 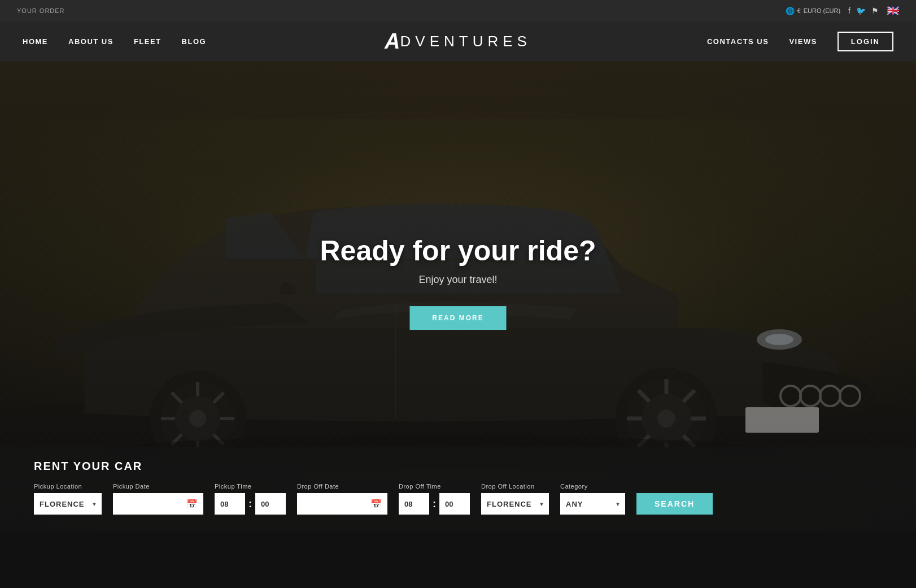 I want to click on rent-section: RENT YOUR CAR Pickup Location FLORENCE R…, so click(x=458, y=489).